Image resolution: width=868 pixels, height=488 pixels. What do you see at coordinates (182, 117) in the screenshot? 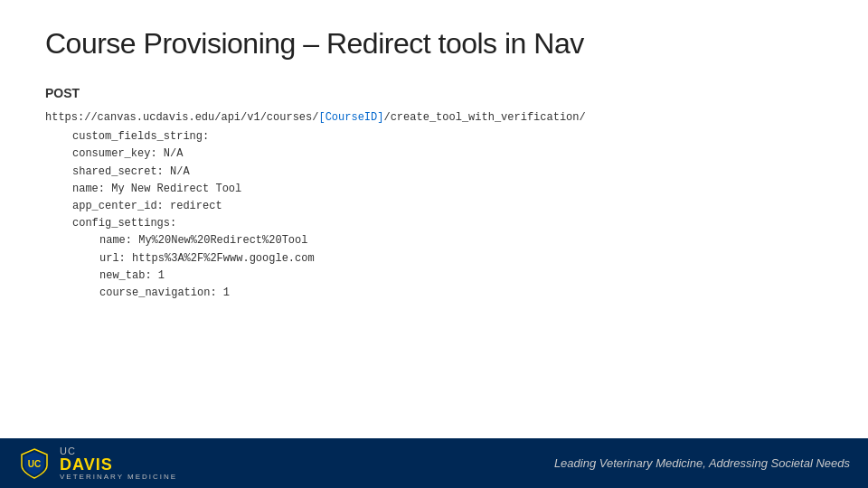
I see `url-base: https://canvas.ucdavis.edu/api/v1/course…` at bounding box center [182, 117].